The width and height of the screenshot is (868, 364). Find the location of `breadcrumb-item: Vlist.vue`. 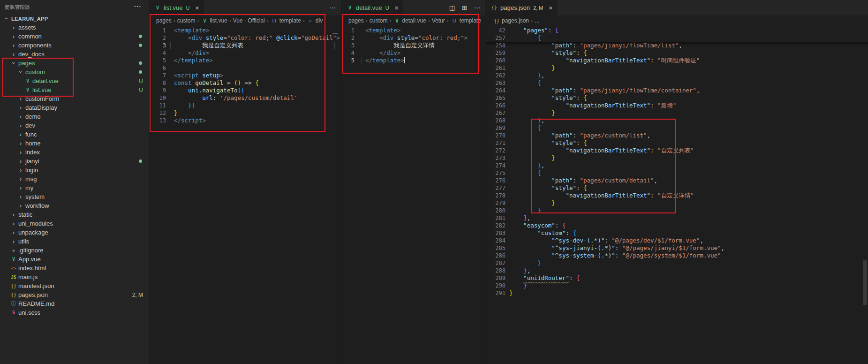

breadcrumb-item: Vlist.vue is located at coordinates (214, 21).